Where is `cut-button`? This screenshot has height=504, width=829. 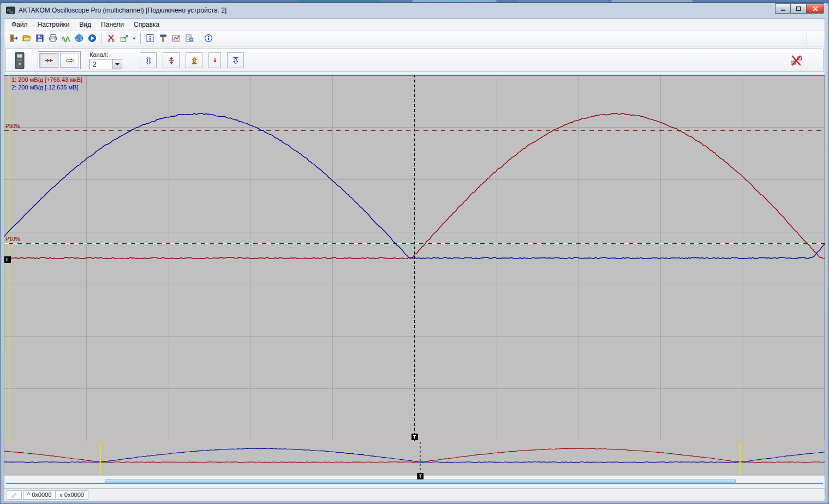
cut-button is located at coordinates (111, 38).